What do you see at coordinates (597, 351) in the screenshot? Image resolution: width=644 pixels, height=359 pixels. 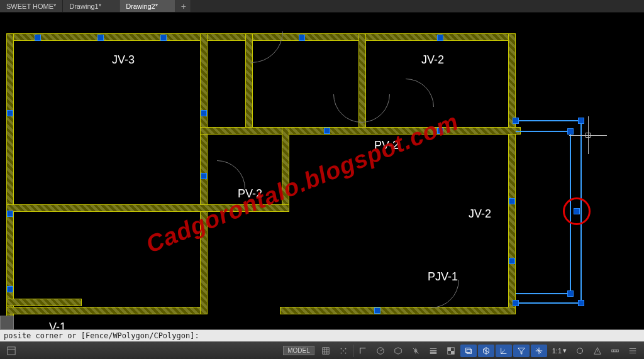 I see `annotation-monitor-icon` at bounding box center [597, 351].